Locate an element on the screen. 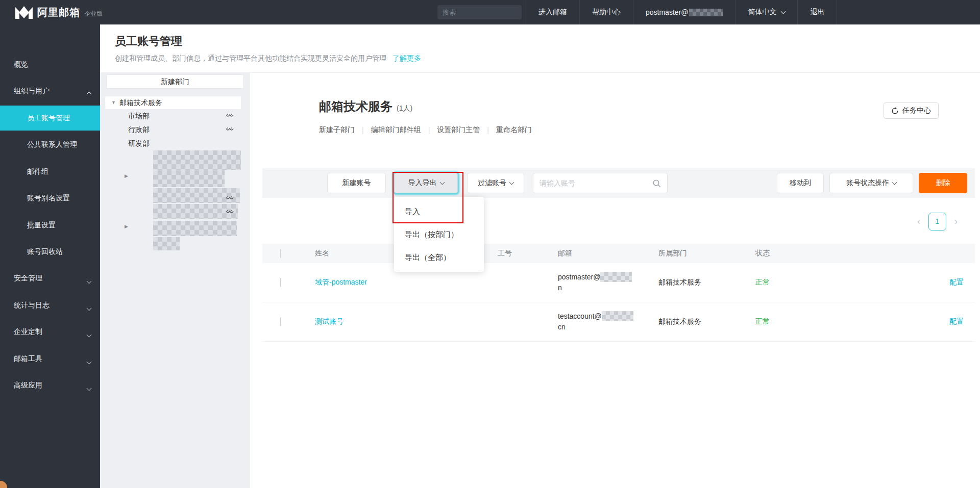 This screenshot has height=488, width=980. learn-more-link: 了解更多 is located at coordinates (407, 58).